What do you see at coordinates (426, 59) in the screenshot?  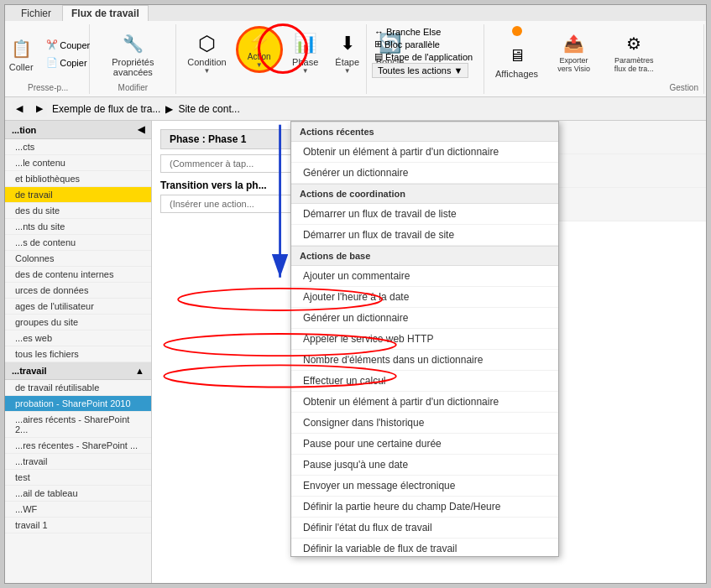 I see `group-right: ↔ Branche Else ⊞ Bloc parallèle ▤ Étape …` at bounding box center [426, 59].